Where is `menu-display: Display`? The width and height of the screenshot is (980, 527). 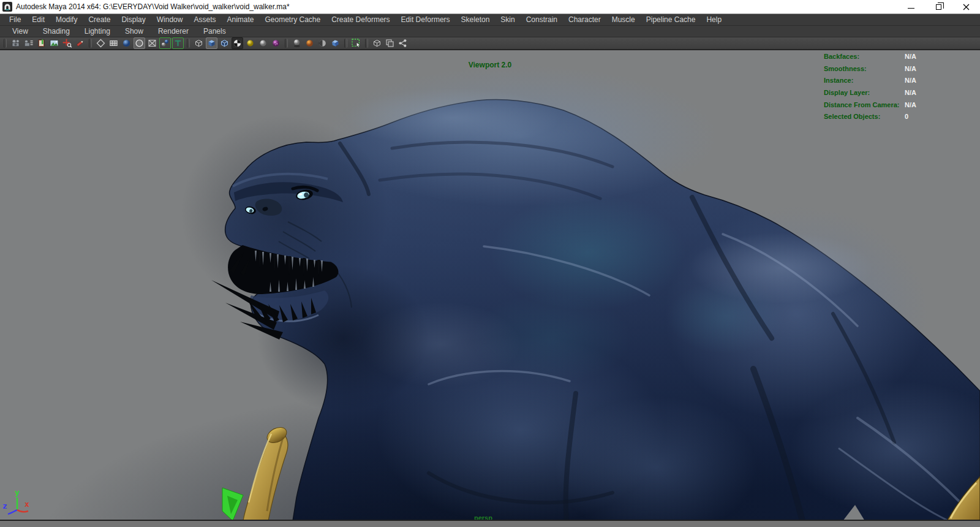
menu-display: Display is located at coordinates (134, 20).